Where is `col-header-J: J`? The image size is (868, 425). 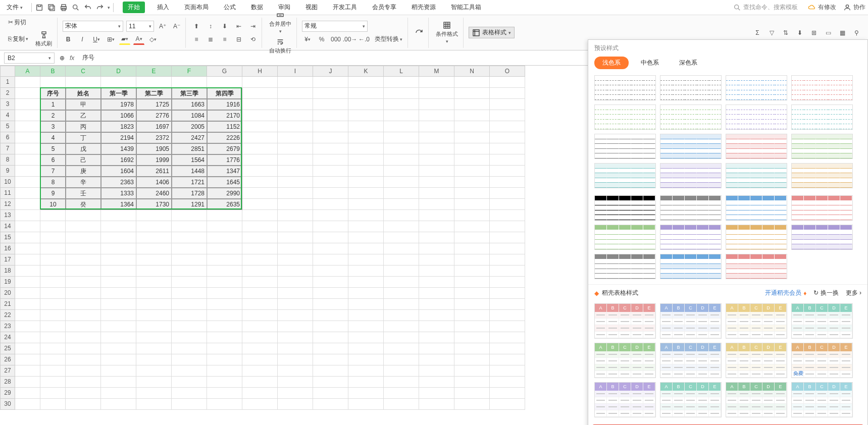 col-header-J: J is located at coordinates (331, 71).